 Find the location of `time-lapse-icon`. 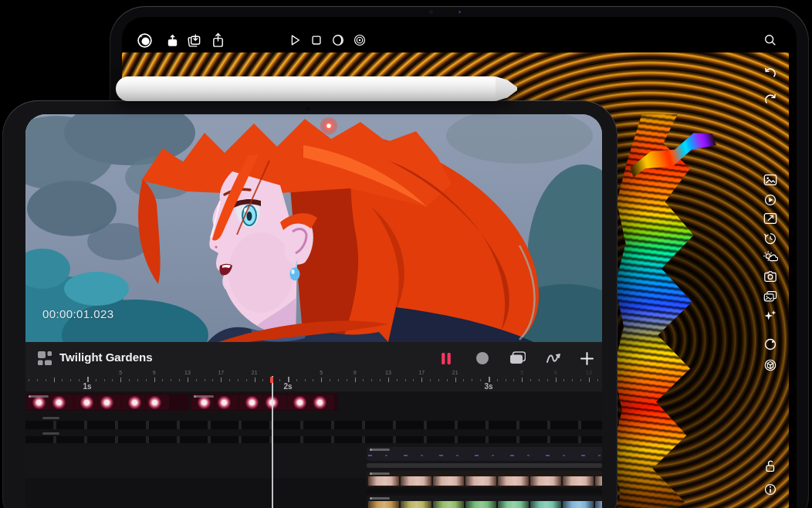

time-lapse-icon is located at coordinates (770, 238).